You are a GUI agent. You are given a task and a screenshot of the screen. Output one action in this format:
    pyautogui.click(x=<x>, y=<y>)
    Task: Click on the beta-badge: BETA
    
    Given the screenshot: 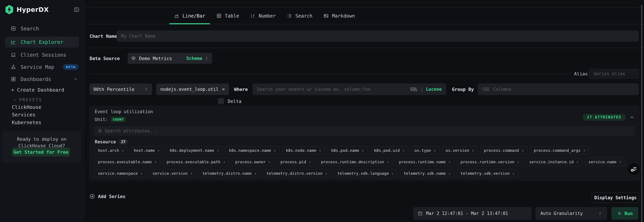 What is the action you would take?
    pyautogui.click(x=71, y=67)
    